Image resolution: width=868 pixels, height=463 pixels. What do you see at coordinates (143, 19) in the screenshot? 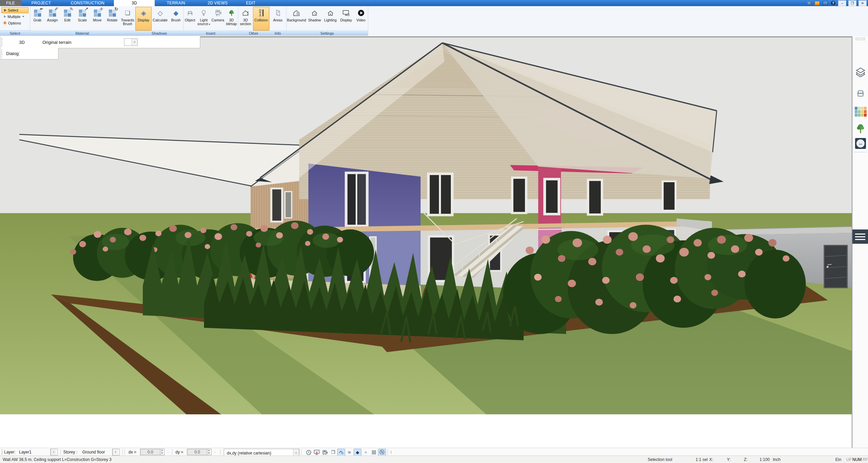
I see `shadows-display-button: ◈ Display` at bounding box center [143, 19].